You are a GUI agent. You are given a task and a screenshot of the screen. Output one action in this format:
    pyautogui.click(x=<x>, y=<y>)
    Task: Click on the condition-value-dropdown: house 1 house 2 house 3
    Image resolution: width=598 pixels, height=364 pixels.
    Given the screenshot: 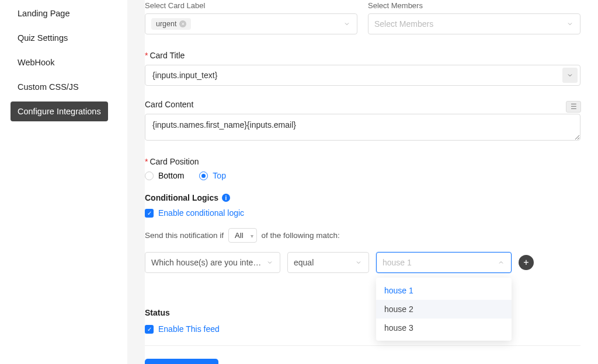 What is the action you would take?
    pyautogui.click(x=444, y=309)
    